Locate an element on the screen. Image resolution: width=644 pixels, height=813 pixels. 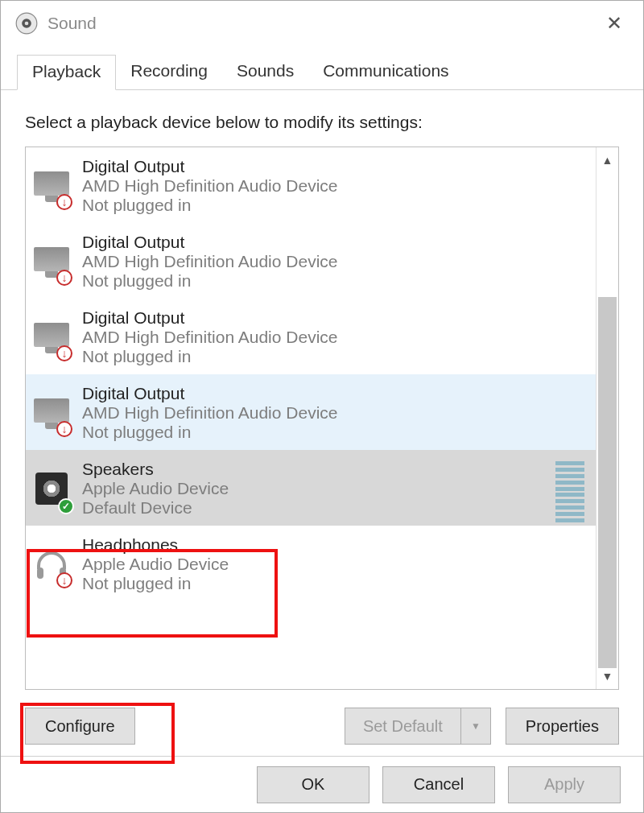
tab-bar: Playback Recording Sounds Communications is located at coordinates (322, 68).